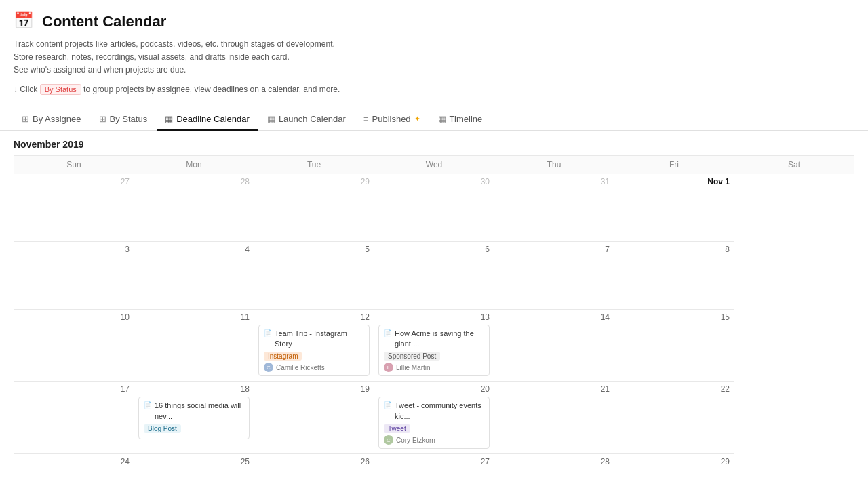  What do you see at coordinates (460, 119) in the screenshot?
I see `tab-timeline: ▦ Timeline` at bounding box center [460, 119].